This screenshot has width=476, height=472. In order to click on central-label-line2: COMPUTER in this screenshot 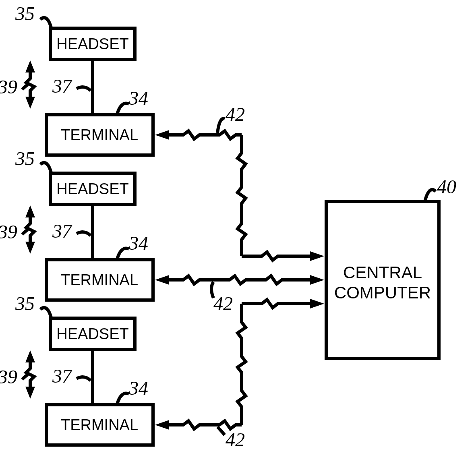, I will do `click(383, 292)`.